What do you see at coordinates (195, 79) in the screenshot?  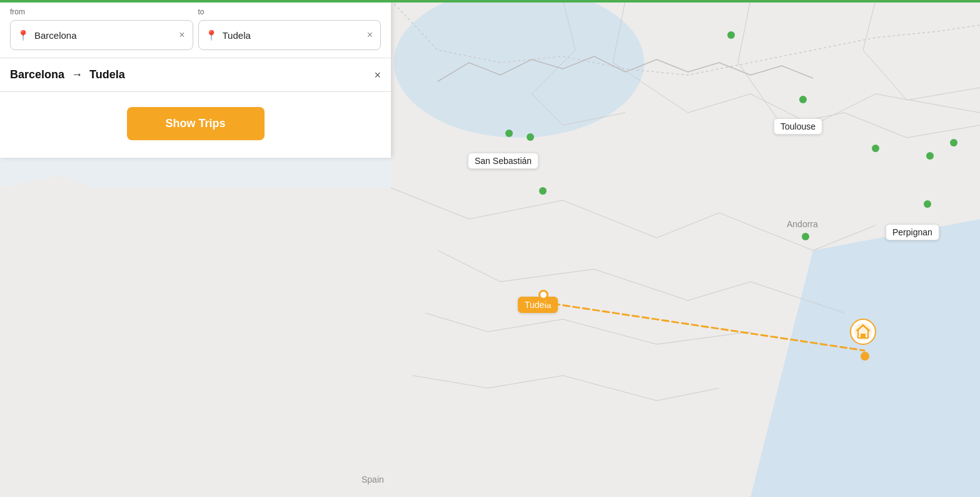 I see `left-panel: from 📍 × to 📍 × Barcelona → Tudela ×` at bounding box center [195, 79].